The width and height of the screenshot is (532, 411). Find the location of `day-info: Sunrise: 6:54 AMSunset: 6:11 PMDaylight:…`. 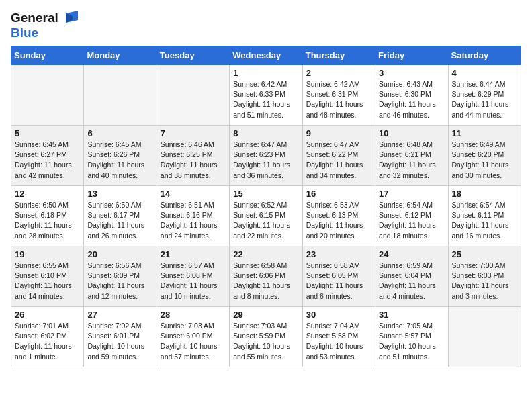

day-info: Sunrise: 6:54 AMSunset: 6:11 PMDaylight:… is located at coordinates (485, 220).